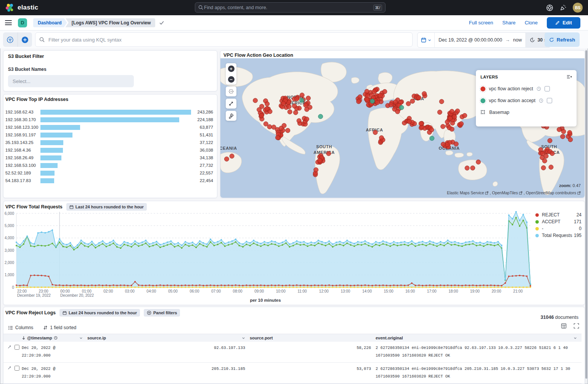 This screenshot has width=588, height=384. Describe the element at coordinates (17, 368) in the screenshot. I see `row-checkbox` at that location.